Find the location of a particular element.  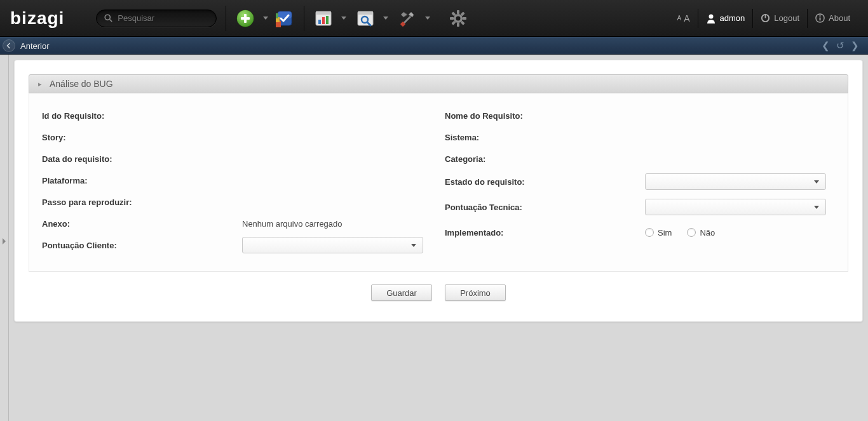

power-icon is located at coordinates (765, 18).